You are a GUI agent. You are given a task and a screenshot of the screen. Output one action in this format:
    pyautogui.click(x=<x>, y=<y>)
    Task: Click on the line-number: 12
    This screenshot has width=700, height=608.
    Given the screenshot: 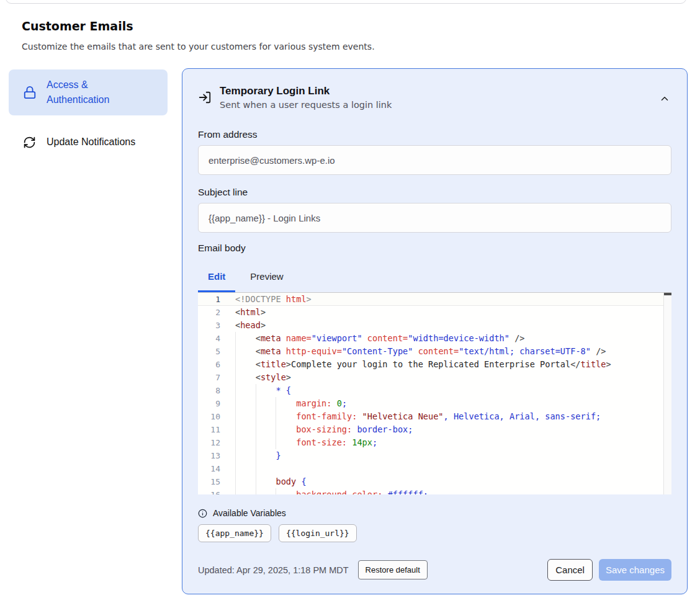 What is the action you would take?
    pyautogui.click(x=209, y=443)
    